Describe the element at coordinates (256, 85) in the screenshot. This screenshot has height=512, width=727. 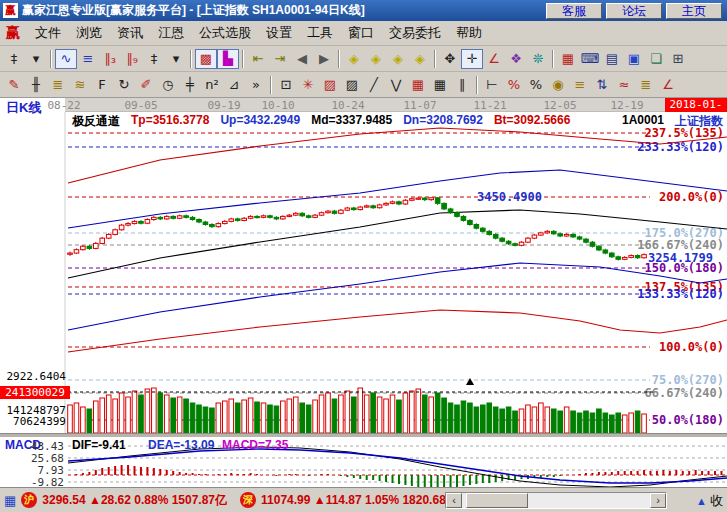
I see `more-tools-icon: »` at that location.